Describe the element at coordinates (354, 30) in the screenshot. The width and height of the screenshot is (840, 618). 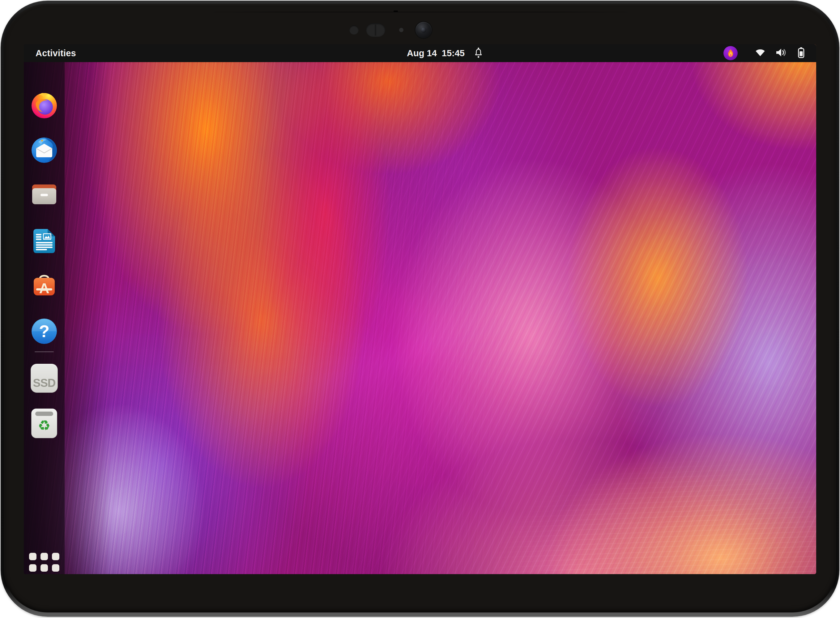
I see `ambient-sensor-icon` at that location.